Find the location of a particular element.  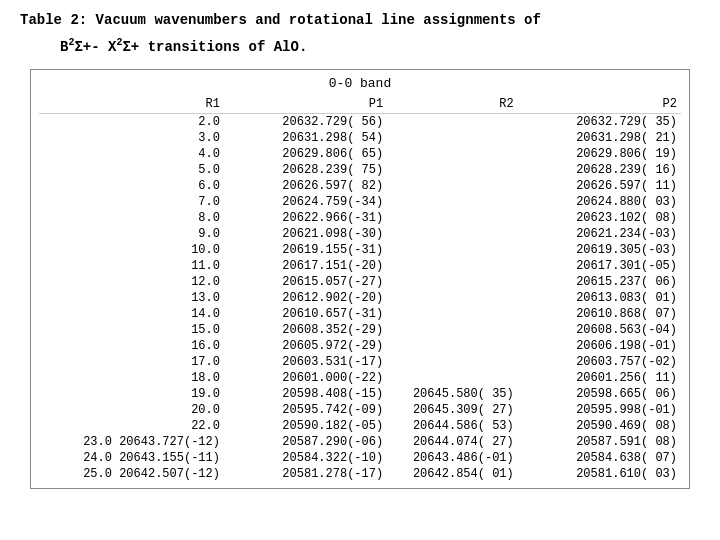

cell-p2: 20629.806( 19) is located at coordinates (600, 154).